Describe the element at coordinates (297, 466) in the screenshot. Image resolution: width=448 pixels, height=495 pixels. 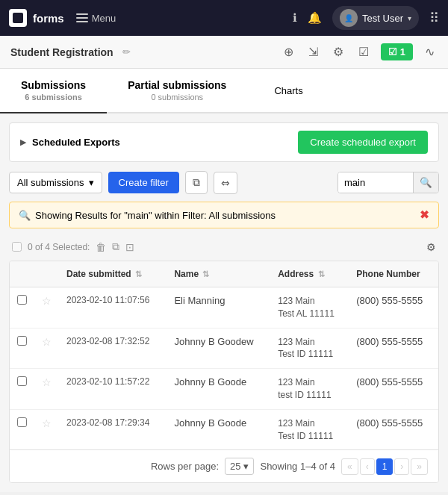
I see `showing-label: Showing 1–4 of 4` at that location.